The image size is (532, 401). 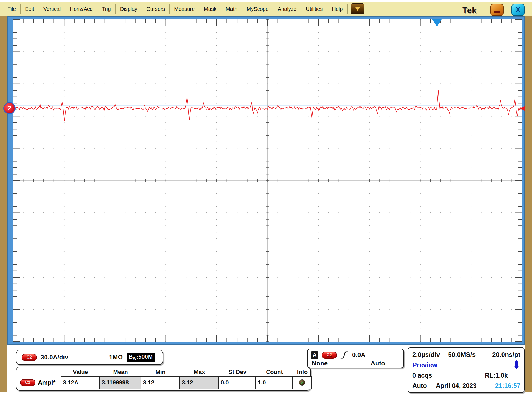 What do you see at coordinates (356, 358) in the screenshot?
I see `trigger-readout-box: A C2 0.0A None Auto` at bounding box center [356, 358].